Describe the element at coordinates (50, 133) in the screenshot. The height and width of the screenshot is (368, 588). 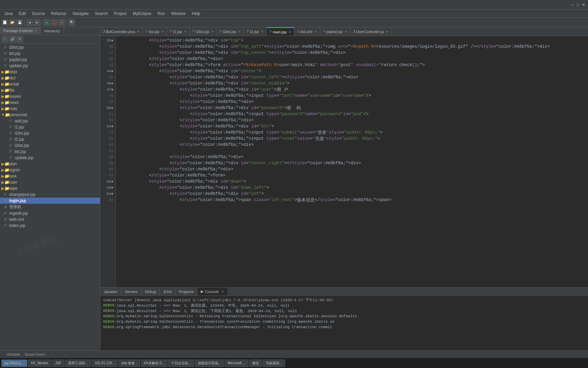
I see `tree-item-14: Pl1list.jsp` at that location.